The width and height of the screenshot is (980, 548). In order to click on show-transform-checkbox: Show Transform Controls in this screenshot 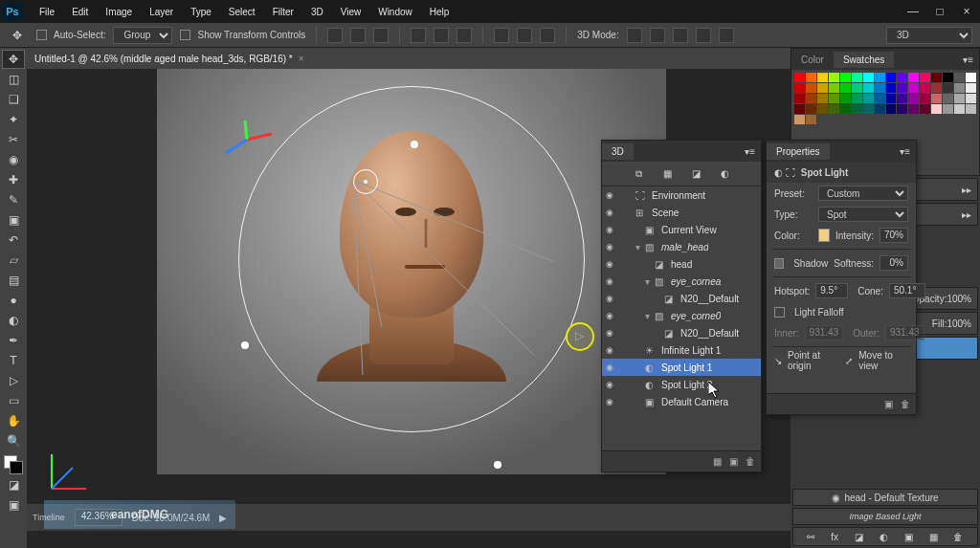, I will do `click(243, 34)`.